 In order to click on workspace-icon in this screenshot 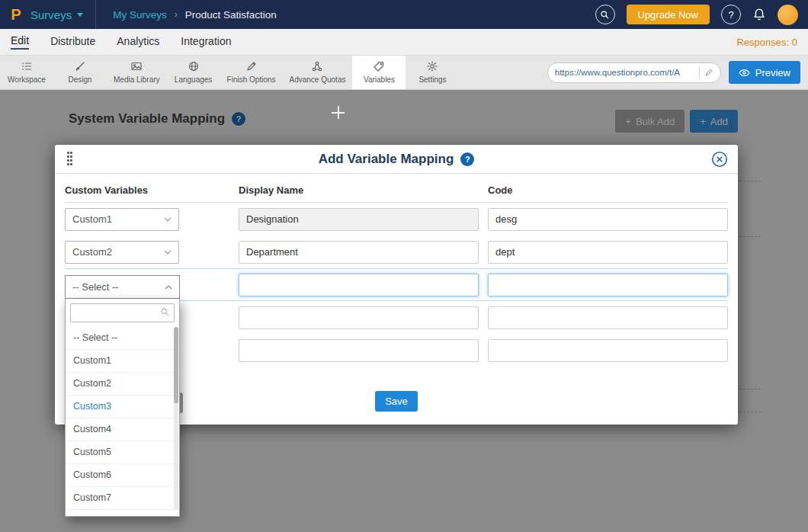, I will do `click(27, 66)`.